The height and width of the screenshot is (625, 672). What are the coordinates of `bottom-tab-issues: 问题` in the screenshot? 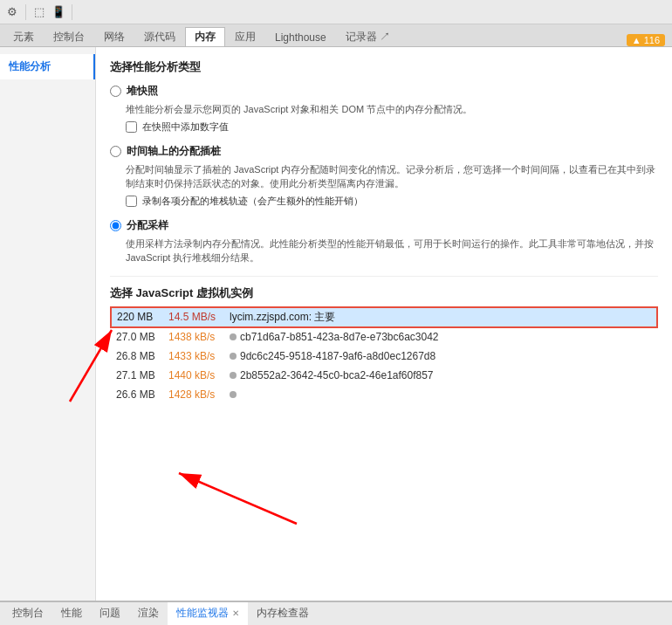 It's located at (110, 615).